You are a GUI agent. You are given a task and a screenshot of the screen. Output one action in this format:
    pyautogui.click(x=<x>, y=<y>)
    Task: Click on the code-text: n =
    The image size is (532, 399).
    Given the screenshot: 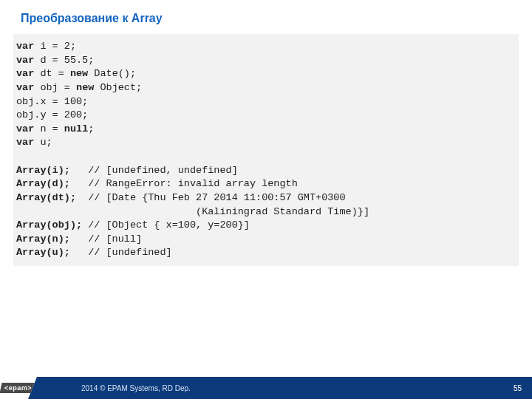 What is the action you would take?
    pyautogui.click(x=49, y=129)
    